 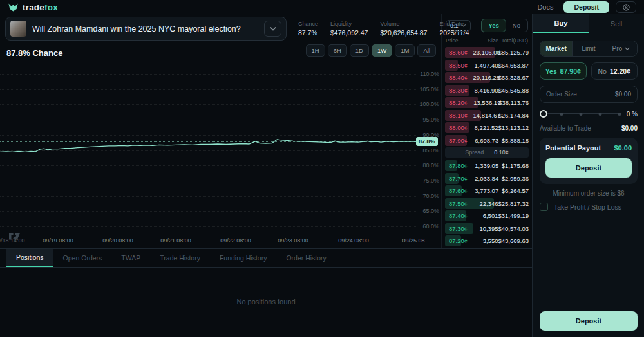 I want to click on orderbook-bid-row: 87.30¢10,395$40,574.03, so click(x=487, y=229).